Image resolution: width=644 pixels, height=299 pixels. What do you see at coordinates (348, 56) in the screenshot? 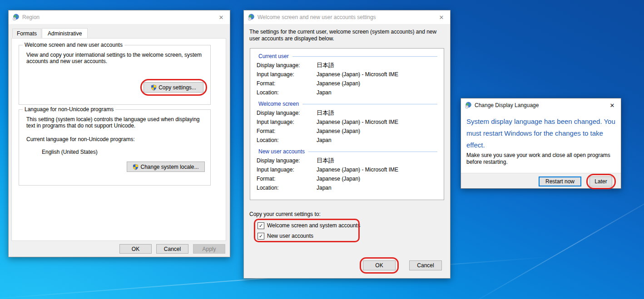
I see `section-header-current-user: Current user` at bounding box center [348, 56].